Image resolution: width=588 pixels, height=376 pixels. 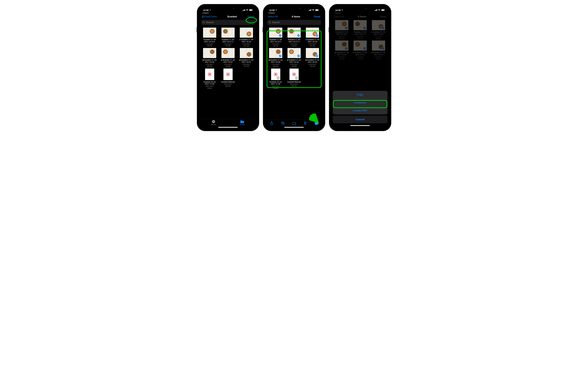 I want to click on file-name: Scanbot 17 Jul 2017 14.14 2, so click(x=210, y=41).